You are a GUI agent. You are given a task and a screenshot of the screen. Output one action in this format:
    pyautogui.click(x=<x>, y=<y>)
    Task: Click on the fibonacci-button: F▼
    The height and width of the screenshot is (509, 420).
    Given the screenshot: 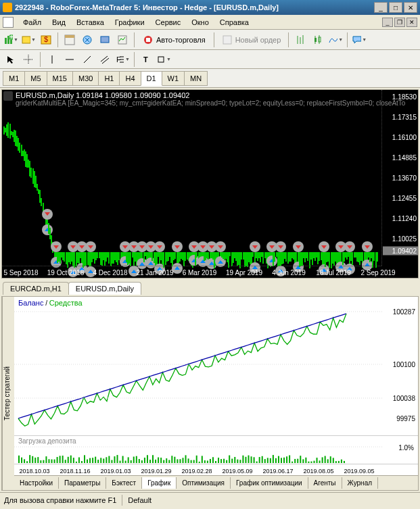 What is the action you would take?
    pyautogui.click(x=122, y=59)
    